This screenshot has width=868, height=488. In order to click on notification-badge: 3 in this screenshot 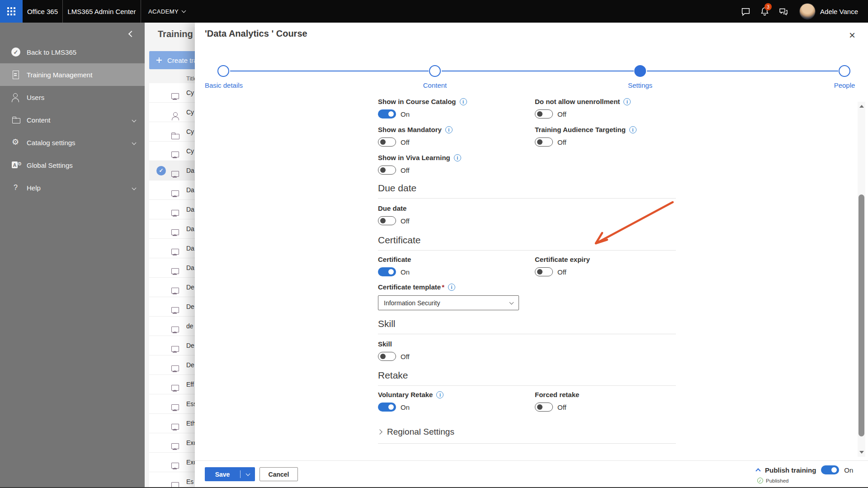, I will do `click(768, 7)`.